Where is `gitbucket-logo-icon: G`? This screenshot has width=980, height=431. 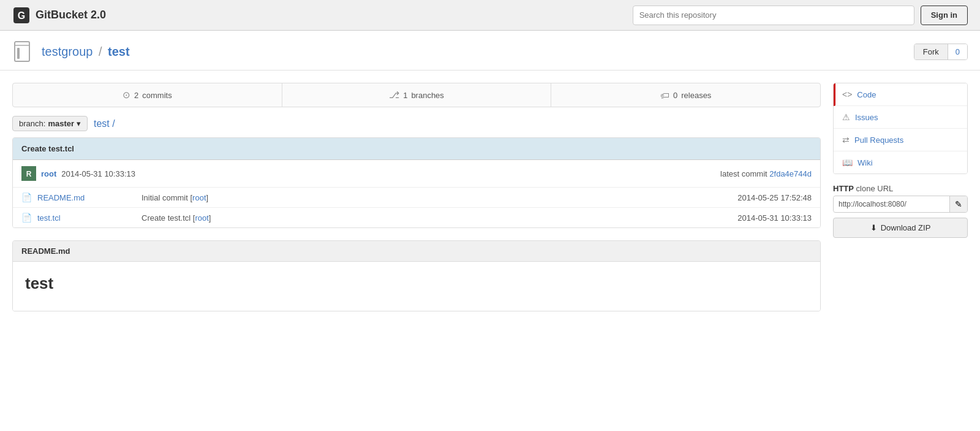 gitbucket-logo-icon: G is located at coordinates (21, 15).